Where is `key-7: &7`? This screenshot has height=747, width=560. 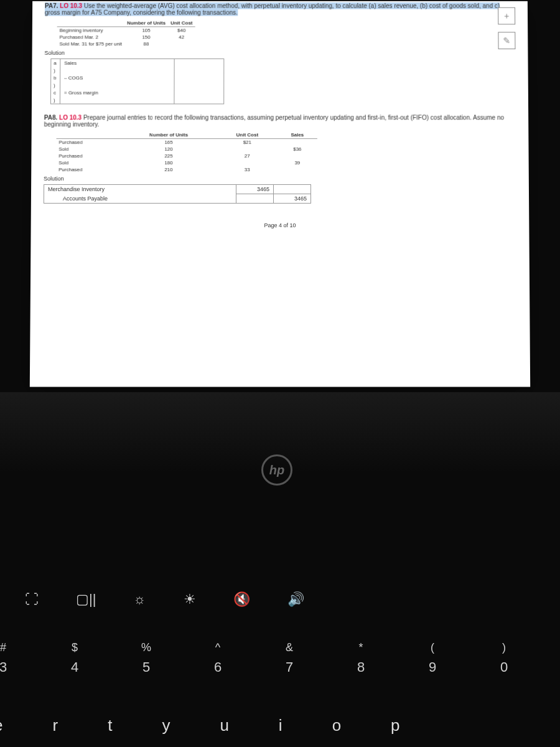 key-7: &7 is located at coordinates (289, 659).